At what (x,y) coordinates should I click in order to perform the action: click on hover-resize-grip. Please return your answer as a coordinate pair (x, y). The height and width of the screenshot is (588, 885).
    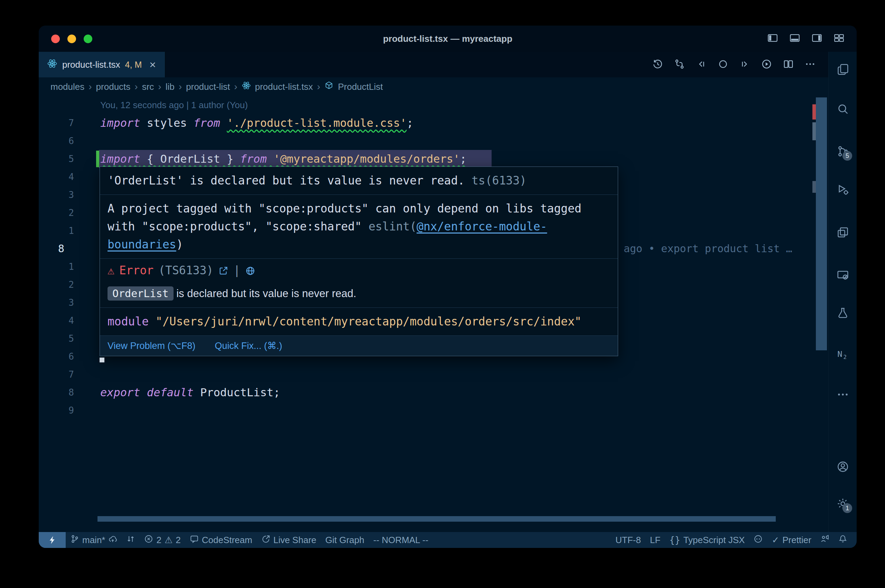
    Looking at the image, I should click on (102, 360).